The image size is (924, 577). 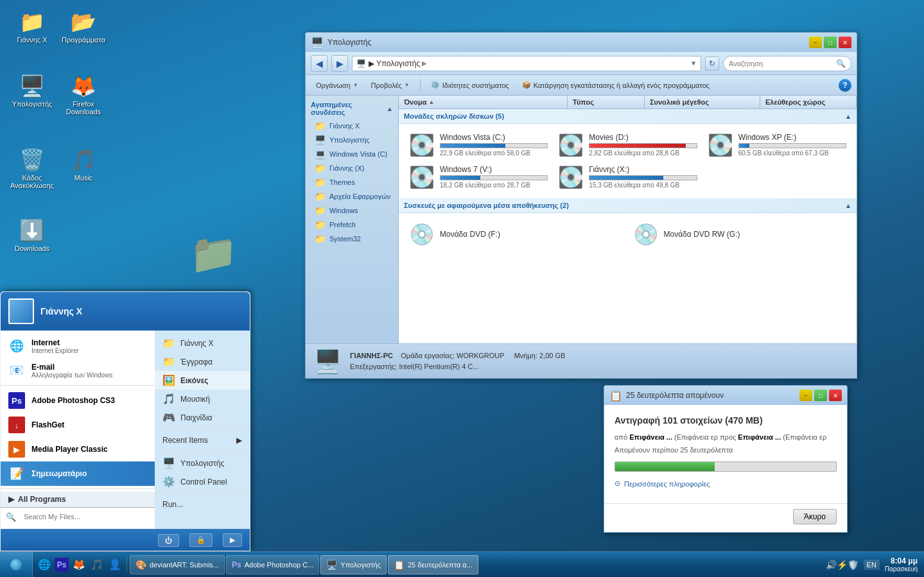 What do you see at coordinates (352, 196) in the screenshot?
I see `sidebar-item-arxeia: 📁 Αρχεία Εφαρμογών` at bounding box center [352, 196].